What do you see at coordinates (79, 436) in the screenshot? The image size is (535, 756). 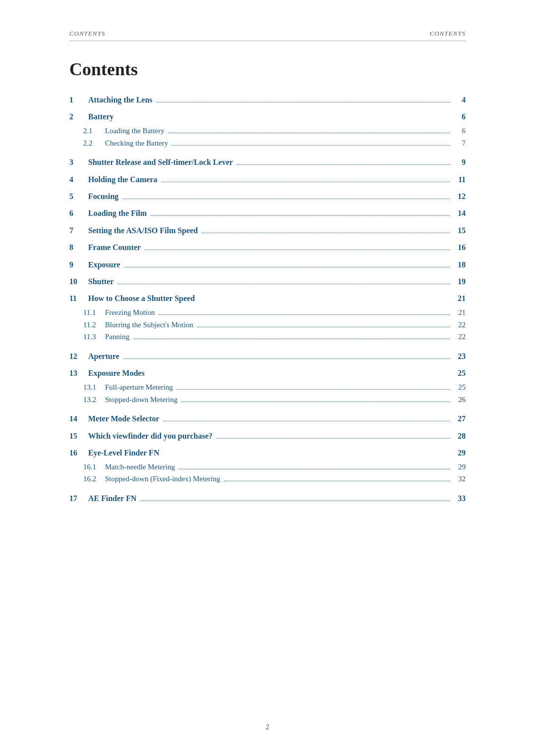 I see `toc-num: 15` at bounding box center [79, 436].